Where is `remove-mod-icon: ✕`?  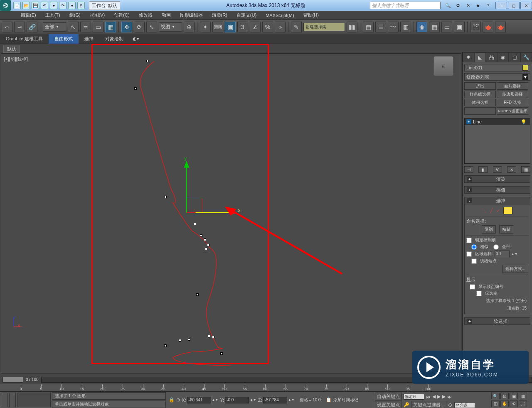 remove-mod-icon: ✕ is located at coordinates (512, 170).